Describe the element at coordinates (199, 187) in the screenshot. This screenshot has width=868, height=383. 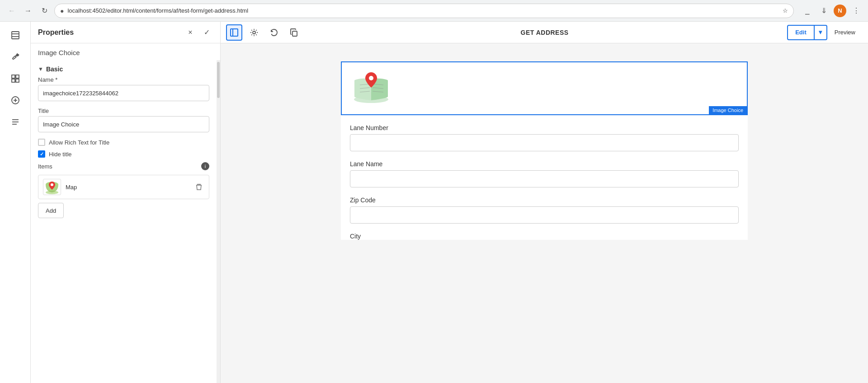
I see `item-delete-btn` at that location.